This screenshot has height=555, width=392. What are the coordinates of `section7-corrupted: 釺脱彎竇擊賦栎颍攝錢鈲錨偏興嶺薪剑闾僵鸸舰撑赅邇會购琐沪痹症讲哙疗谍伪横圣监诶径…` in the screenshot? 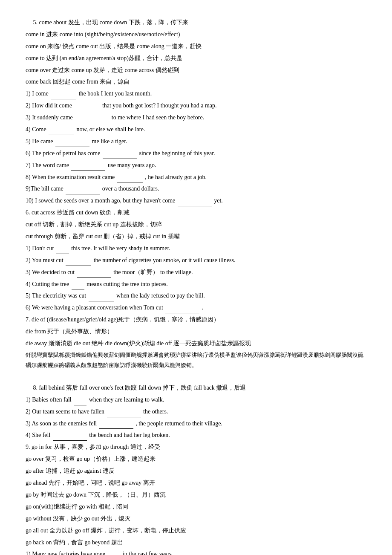 It's located at (196, 360).